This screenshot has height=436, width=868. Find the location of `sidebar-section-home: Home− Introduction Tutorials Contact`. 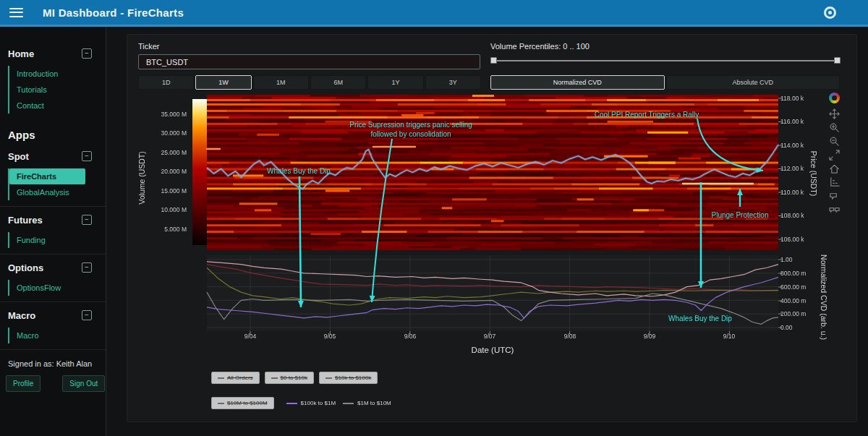

sidebar-section-home: Home− Introduction Tutorials Contact is located at coordinates (53, 80).